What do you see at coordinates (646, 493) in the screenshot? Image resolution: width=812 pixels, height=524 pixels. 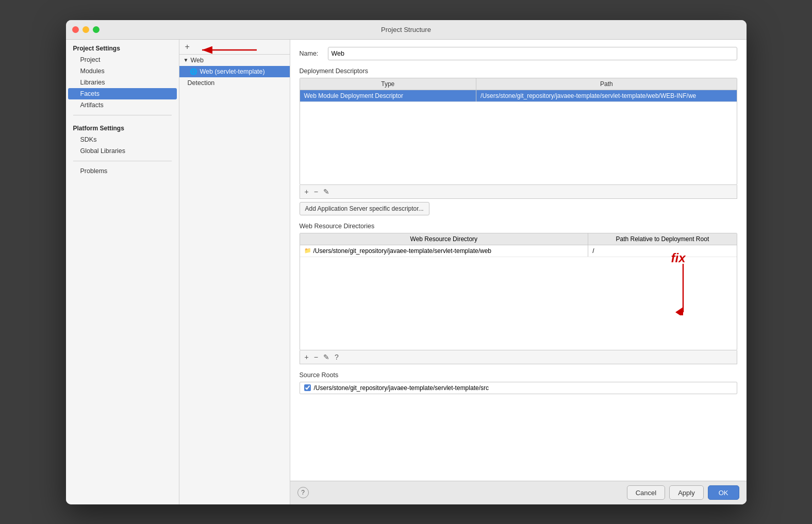 I see `cancel-button: Cancel` at bounding box center [646, 493].